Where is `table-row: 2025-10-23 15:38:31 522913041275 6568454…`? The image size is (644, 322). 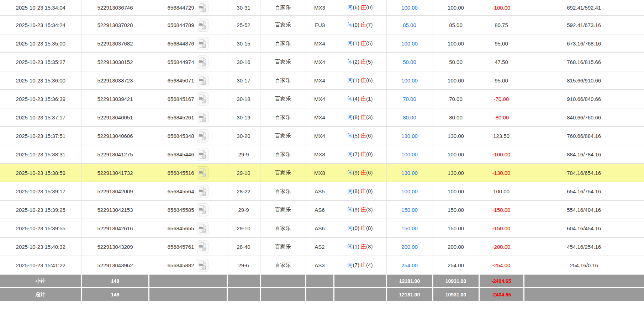
table-row: 2025-10-23 15:38:31 522913041275 6568454… is located at coordinates (322, 154).